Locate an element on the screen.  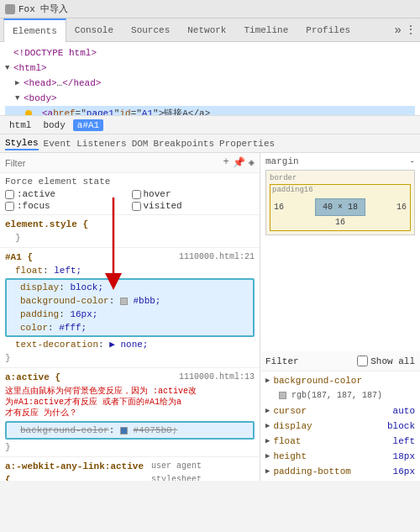
show-all-label: Show all is located at coordinates (386, 361).